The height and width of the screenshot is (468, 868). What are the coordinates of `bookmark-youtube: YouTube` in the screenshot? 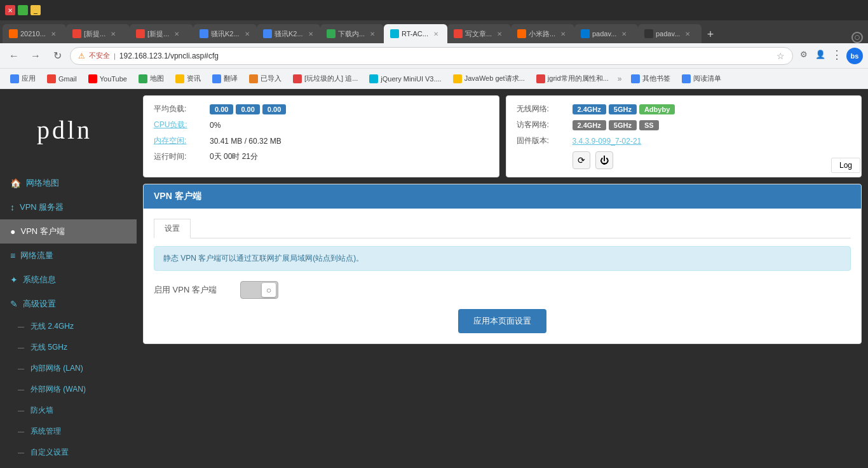 It's located at (108, 79).